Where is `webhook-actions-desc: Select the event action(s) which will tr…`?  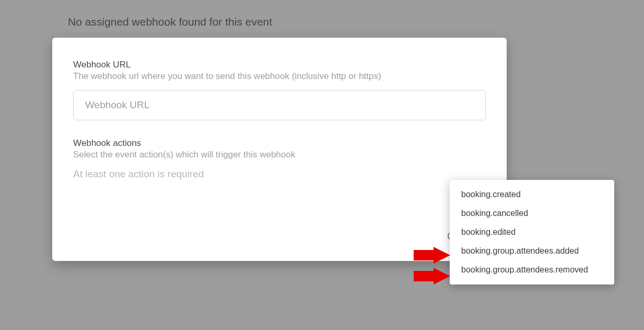 webhook-actions-desc: Select the event action(s) which will tr… is located at coordinates (279, 155).